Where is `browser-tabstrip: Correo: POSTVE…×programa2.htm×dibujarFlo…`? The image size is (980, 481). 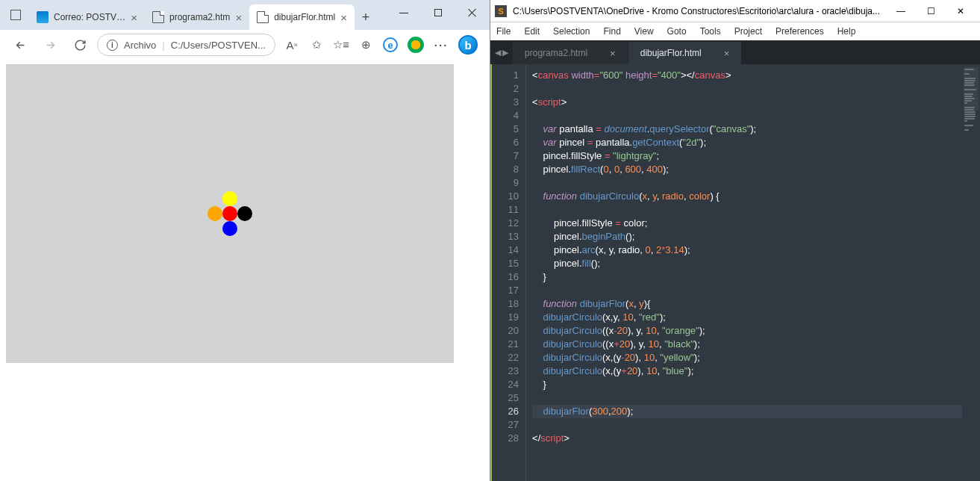 browser-tabstrip: Correo: POSTVE…×programa2.htm×dibujarFlo… is located at coordinates (245, 15).